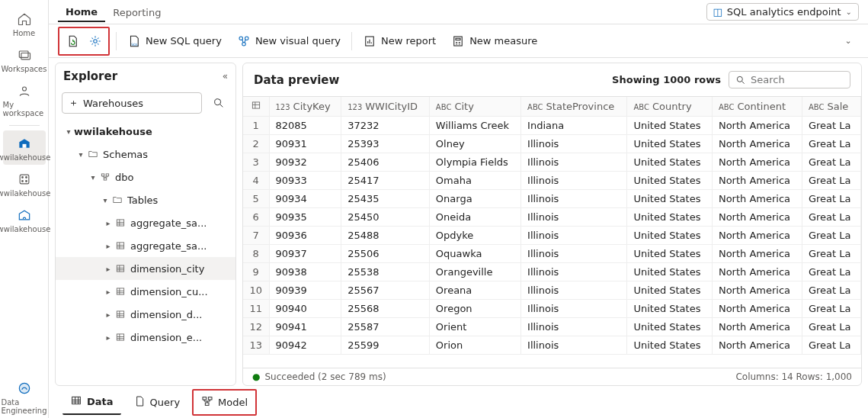 The image size is (868, 418). Describe the element at coordinates (157, 403) in the screenshot. I see `footer-tab-query: Query` at that location.